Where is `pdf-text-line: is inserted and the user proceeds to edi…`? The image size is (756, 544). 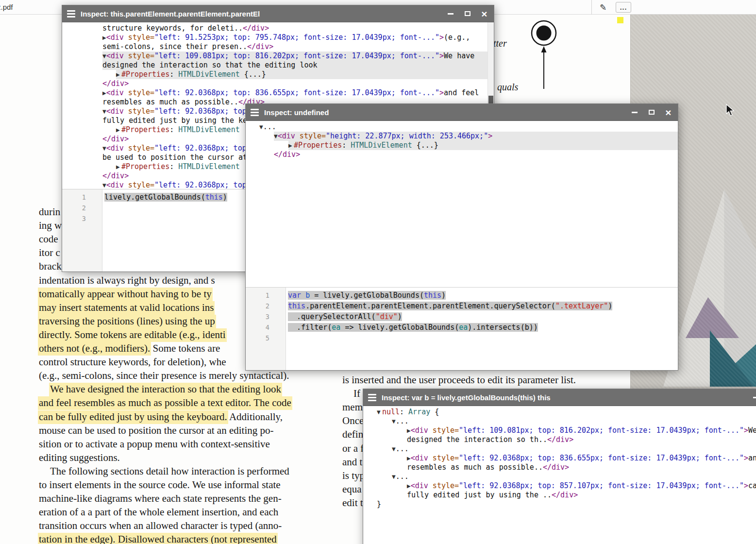 pdf-text-line: is inserted and the user proceeds to edi… is located at coordinates (459, 380).